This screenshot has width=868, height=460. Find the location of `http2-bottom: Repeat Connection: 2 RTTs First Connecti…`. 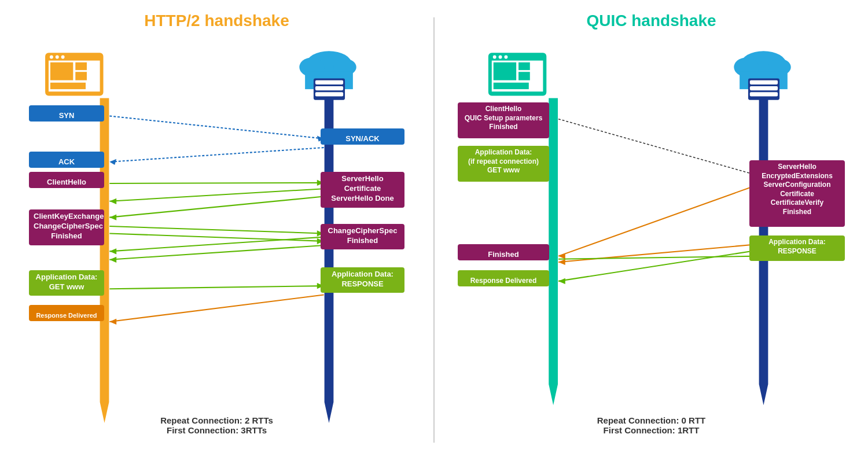

http2-bottom: Repeat Connection: 2 RTTs First Connecti… is located at coordinates (216, 425).